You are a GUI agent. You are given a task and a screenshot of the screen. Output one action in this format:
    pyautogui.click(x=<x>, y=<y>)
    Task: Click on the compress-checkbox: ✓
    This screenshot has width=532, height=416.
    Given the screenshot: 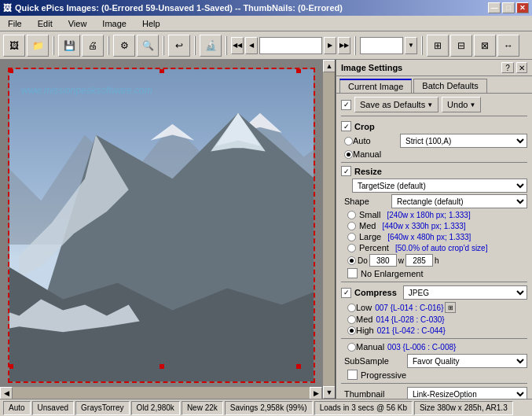 What is the action you would take?
    pyautogui.click(x=346, y=293)
    